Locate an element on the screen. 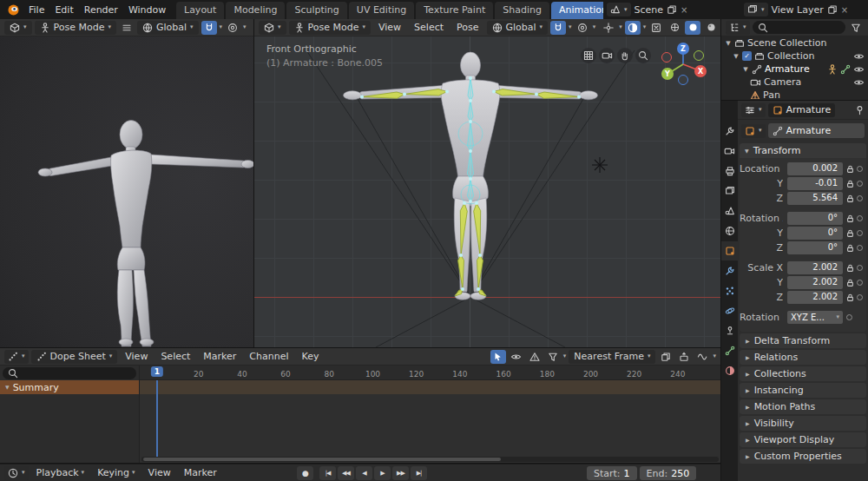  toggle-perspective-button is located at coordinates (589, 56).